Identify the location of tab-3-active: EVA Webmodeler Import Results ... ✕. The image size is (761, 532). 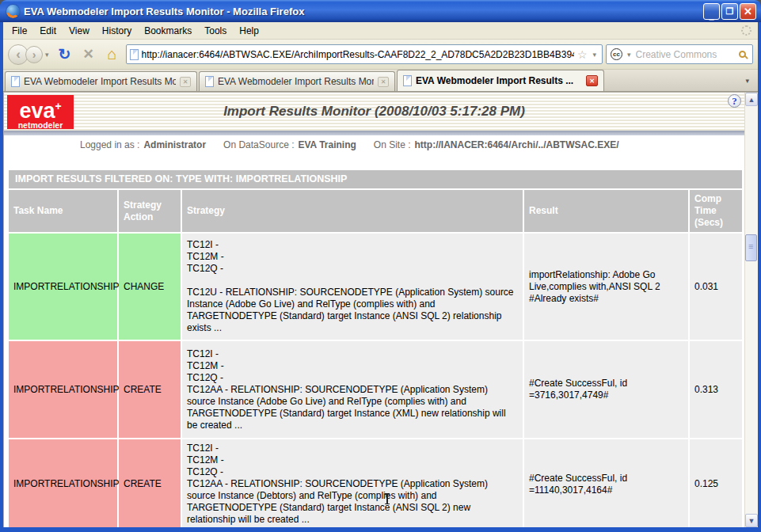
(500, 81).